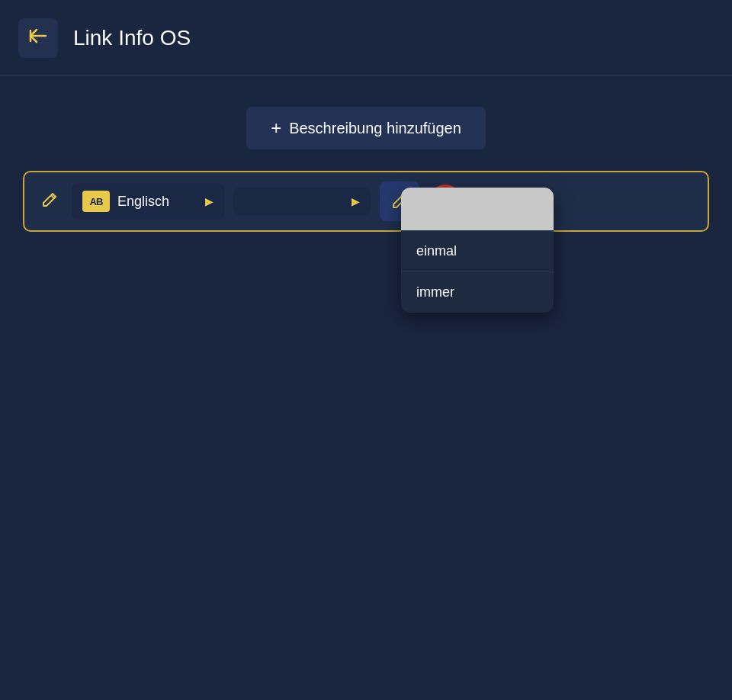  What do you see at coordinates (50, 201) in the screenshot?
I see `row-edit-button-left` at bounding box center [50, 201].